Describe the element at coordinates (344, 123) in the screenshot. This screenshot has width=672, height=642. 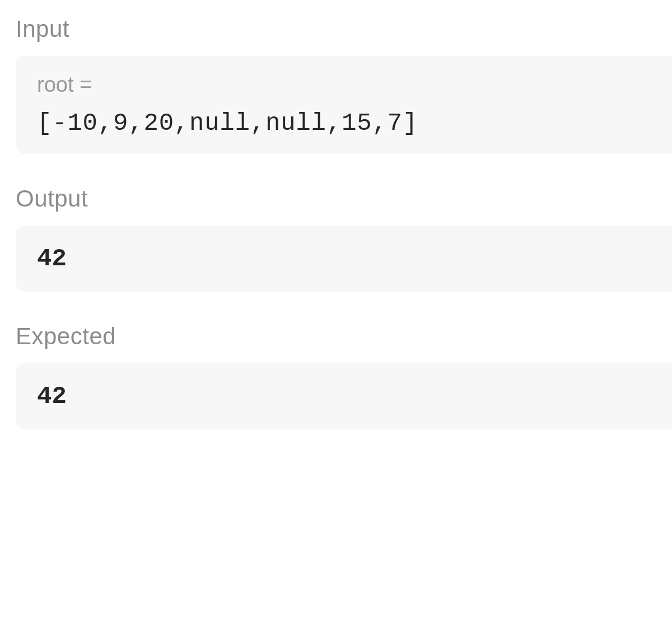
I see `input-param-value: [-10,9,20,null,null,15,7]` at that location.